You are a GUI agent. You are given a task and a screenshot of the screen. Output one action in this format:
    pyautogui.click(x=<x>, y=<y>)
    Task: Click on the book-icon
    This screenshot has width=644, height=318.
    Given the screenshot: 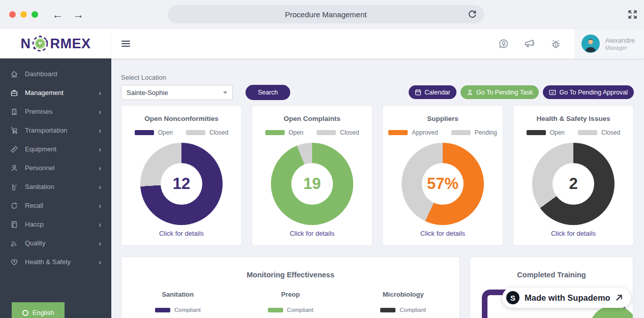 What is the action you would take?
    pyautogui.click(x=14, y=225)
    